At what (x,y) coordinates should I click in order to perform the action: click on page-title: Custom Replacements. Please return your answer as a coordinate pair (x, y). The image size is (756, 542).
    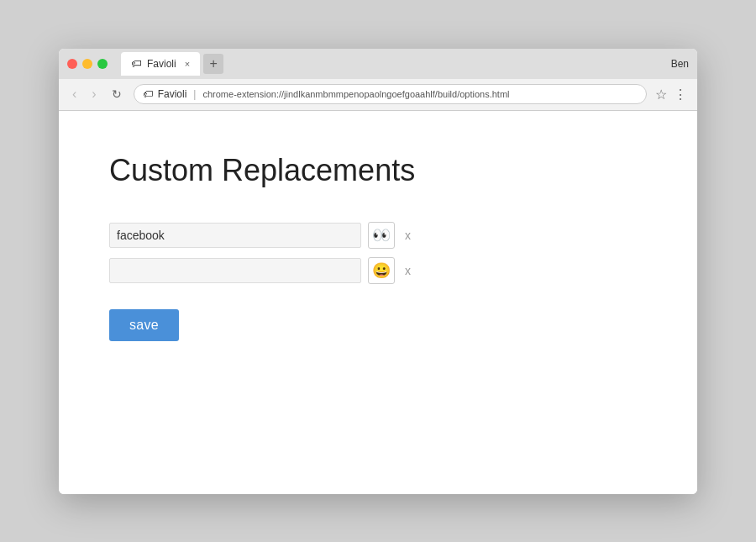
    Looking at the image, I should click on (378, 171).